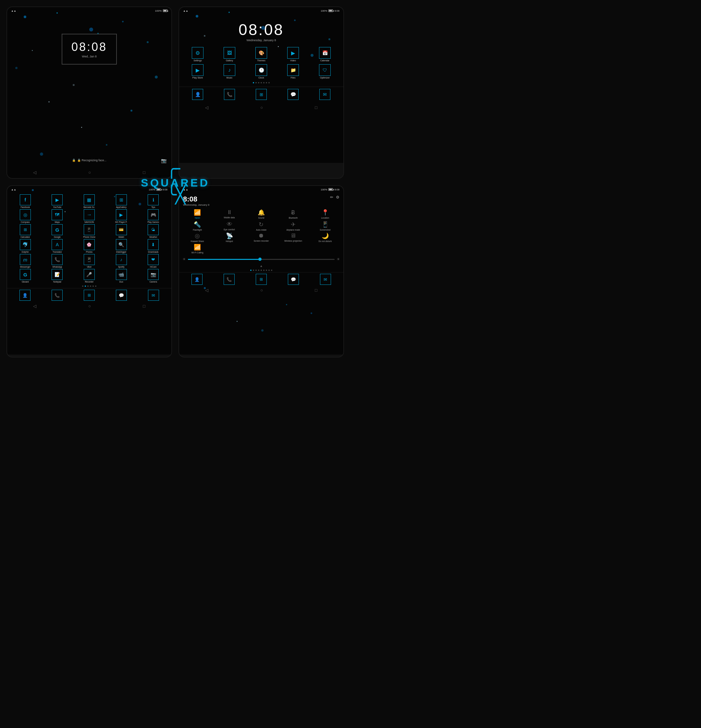  I want to click on phone1-lock-bottom: 🔒 🔒 Recognizing face..., so click(89, 160).